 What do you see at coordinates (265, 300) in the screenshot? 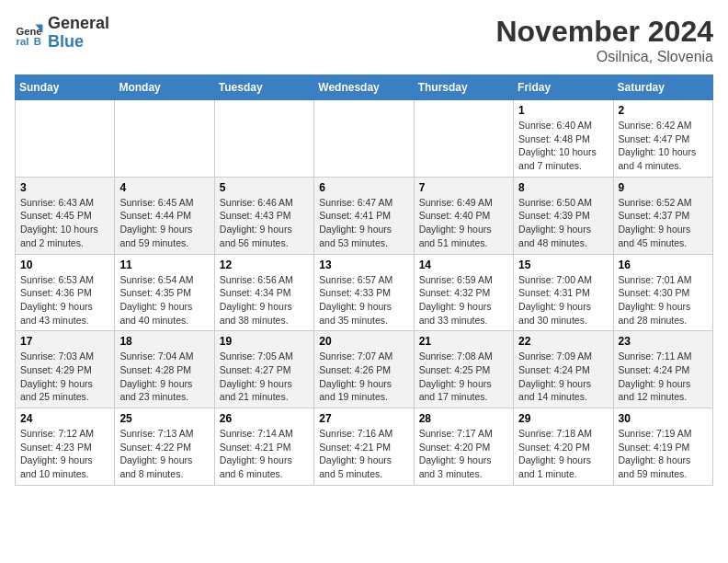
I see `day-info: Sunrise: 6:56 AMSunset: 4:34 PMDaylight:…` at bounding box center [265, 300].